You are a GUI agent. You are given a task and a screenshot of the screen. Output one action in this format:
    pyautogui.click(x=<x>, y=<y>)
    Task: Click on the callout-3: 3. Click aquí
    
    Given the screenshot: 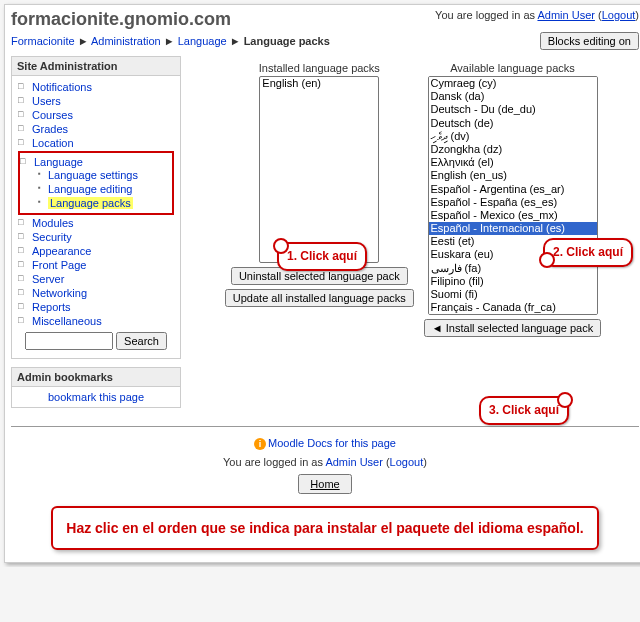 What is the action you would take?
    pyautogui.click(x=524, y=410)
    